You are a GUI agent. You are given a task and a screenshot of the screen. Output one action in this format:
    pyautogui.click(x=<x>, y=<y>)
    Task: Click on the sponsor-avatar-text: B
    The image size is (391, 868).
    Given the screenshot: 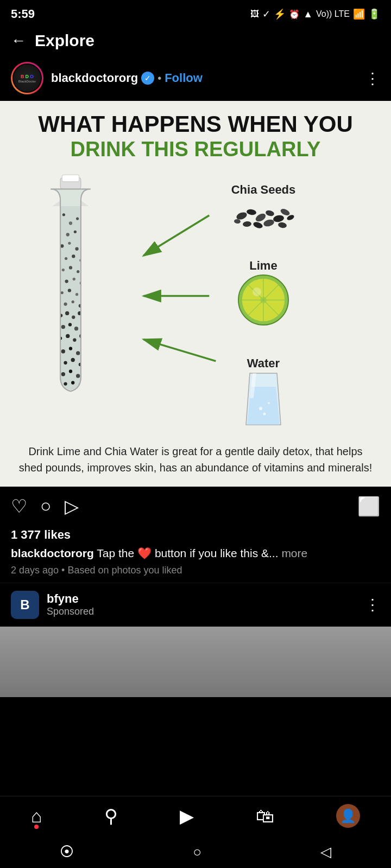 What is the action you would take?
    pyautogui.click(x=25, y=605)
    